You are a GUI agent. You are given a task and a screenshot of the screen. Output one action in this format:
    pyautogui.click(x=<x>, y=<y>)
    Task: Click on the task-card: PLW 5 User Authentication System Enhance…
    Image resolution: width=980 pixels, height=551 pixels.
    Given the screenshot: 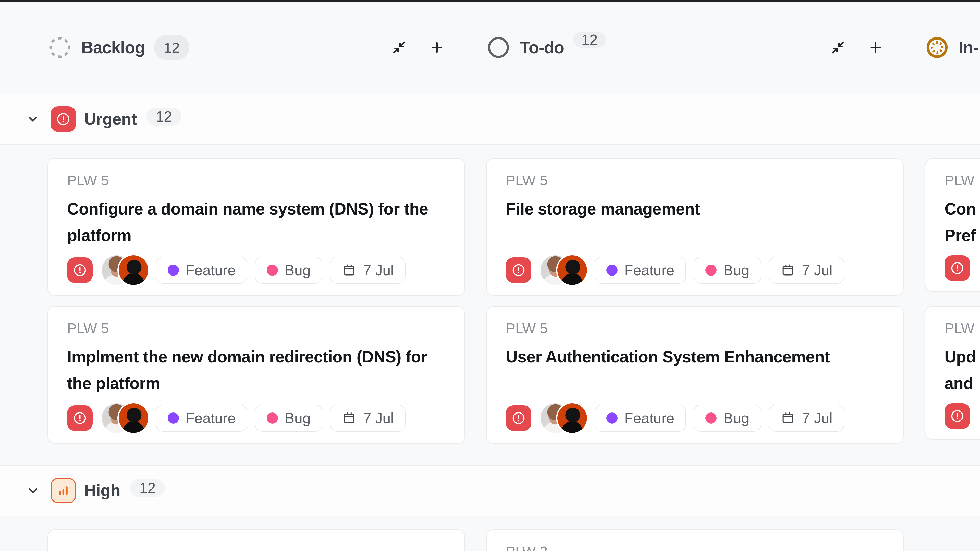 What is the action you would take?
    pyautogui.click(x=695, y=375)
    